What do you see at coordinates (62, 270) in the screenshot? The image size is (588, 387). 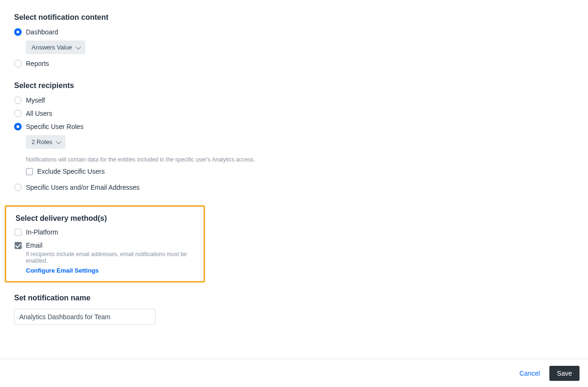 I see `configure-email-link: Configure Email Settings` at bounding box center [62, 270].